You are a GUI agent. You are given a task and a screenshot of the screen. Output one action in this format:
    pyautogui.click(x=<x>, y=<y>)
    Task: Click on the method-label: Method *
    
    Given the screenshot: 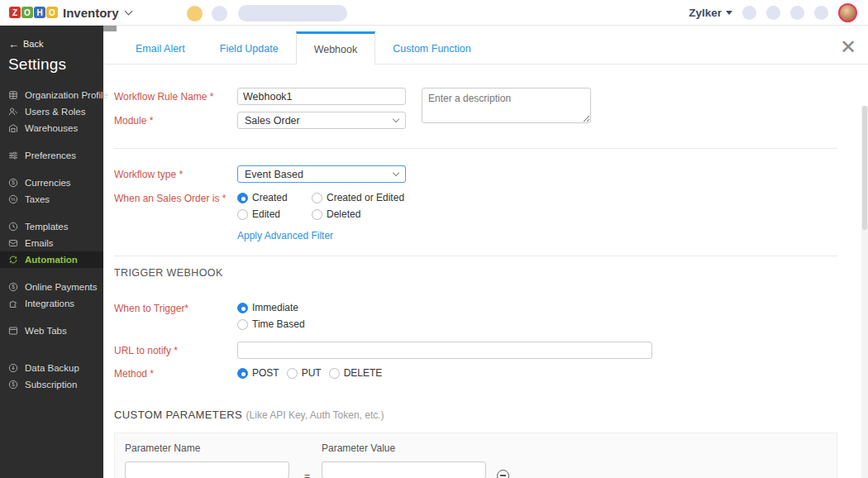 What is the action you would take?
    pyautogui.click(x=175, y=372)
    